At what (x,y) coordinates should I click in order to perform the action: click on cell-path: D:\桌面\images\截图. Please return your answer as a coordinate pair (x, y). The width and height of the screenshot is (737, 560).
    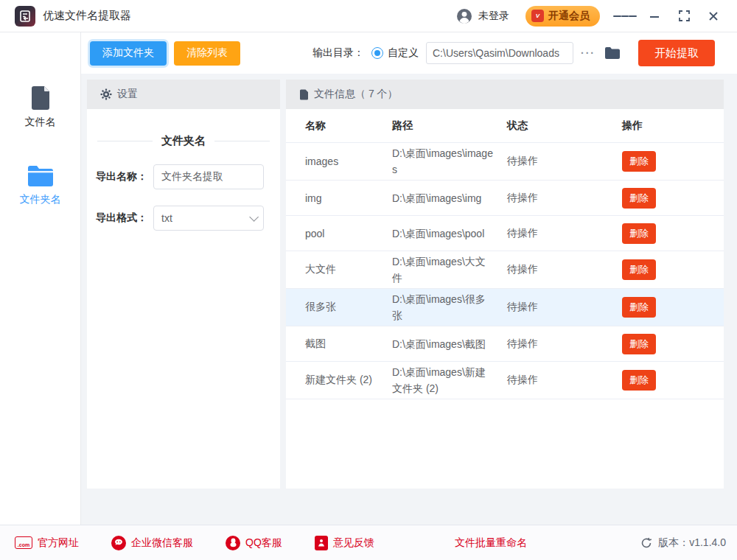
    Looking at the image, I should click on (444, 344).